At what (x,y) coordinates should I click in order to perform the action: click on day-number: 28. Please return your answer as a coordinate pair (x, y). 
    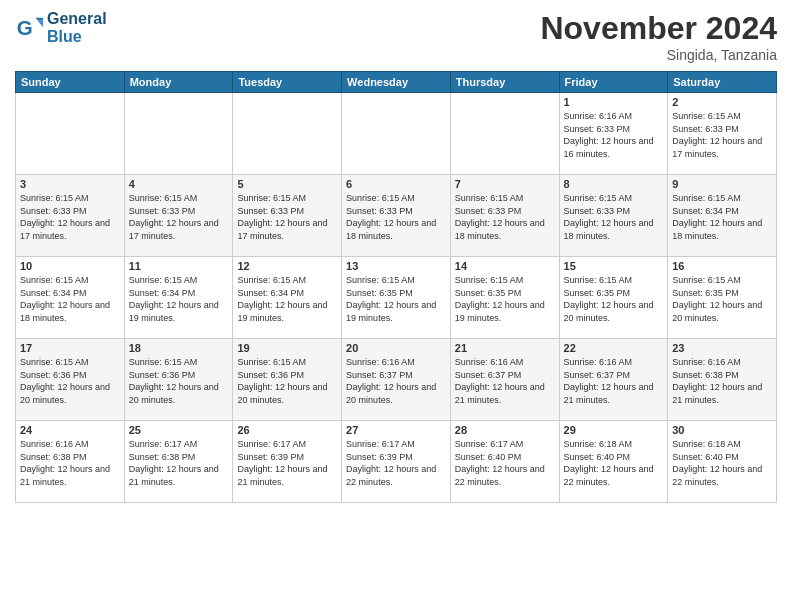
    Looking at the image, I should click on (505, 430).